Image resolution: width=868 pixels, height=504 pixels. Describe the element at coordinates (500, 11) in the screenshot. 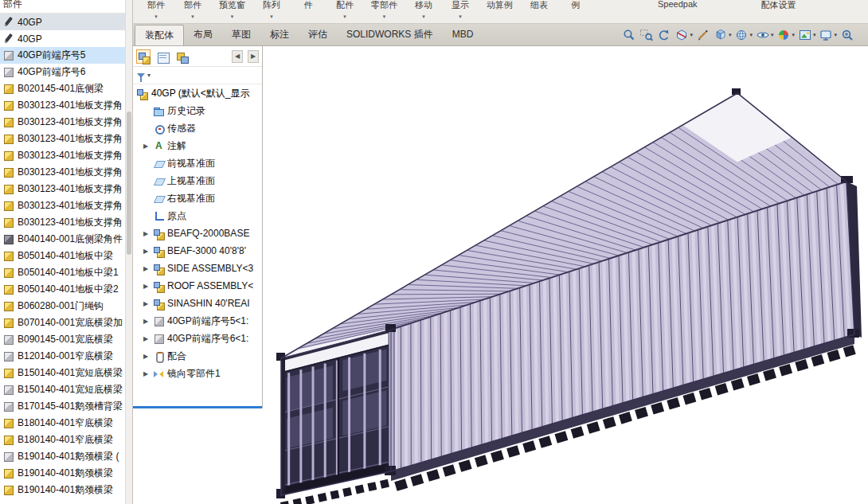

I see `ribbon-button: 动算例 ▼` at that location.